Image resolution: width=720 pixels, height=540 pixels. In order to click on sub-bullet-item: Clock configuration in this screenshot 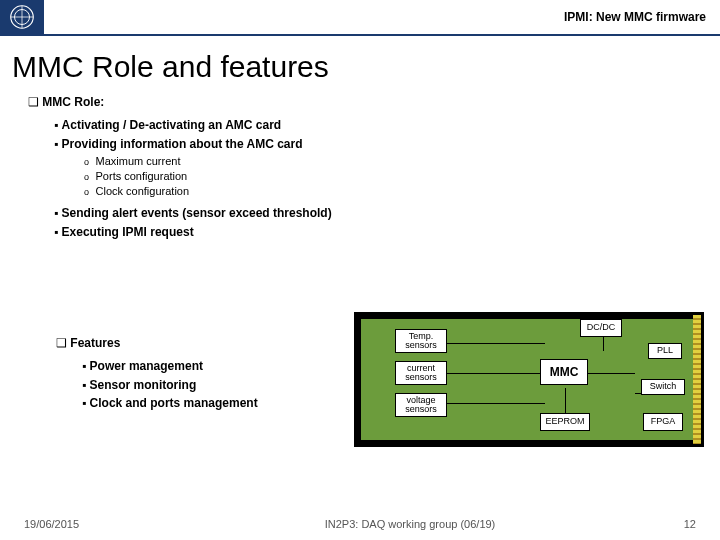, I will do `click(392, 192)`.